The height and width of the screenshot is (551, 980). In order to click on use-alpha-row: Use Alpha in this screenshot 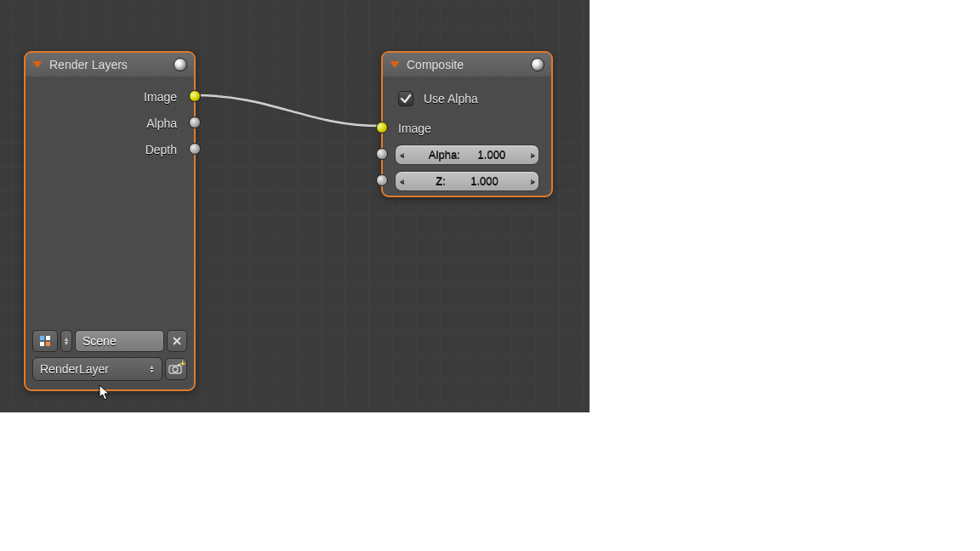, I will do `click(467, 99)`.